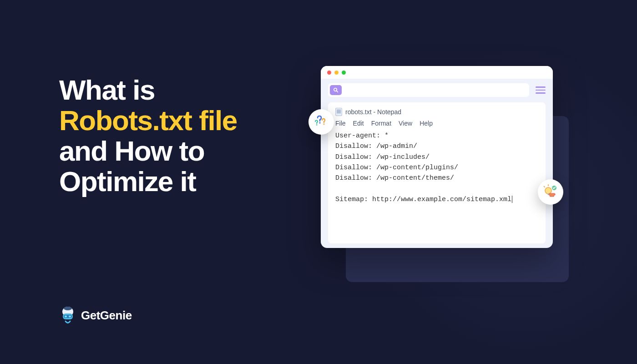  I want to click on robots-line: Disallow: /wp-content/themes/, so click(395, 178).